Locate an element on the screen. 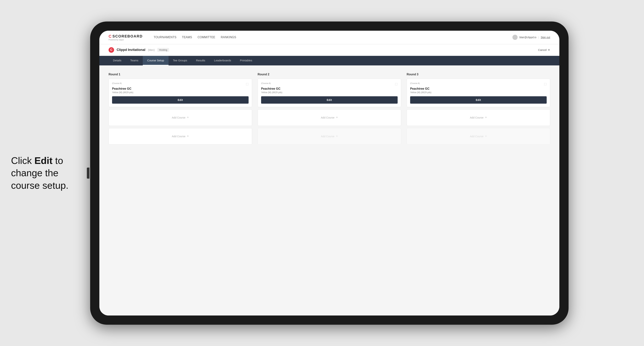 This screenshot has width=644, height=346. round-3-add-course-text-2: Add Course + is located at coordinates (478, 136).